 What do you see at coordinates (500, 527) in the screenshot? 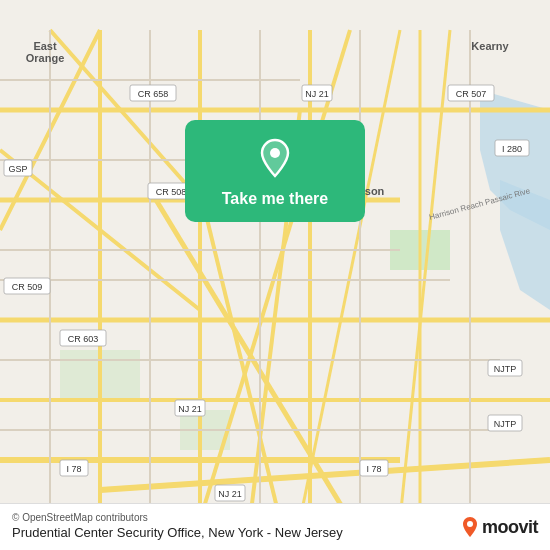
I see `moovit-logo: moovit` at bounding box center [500, 527].